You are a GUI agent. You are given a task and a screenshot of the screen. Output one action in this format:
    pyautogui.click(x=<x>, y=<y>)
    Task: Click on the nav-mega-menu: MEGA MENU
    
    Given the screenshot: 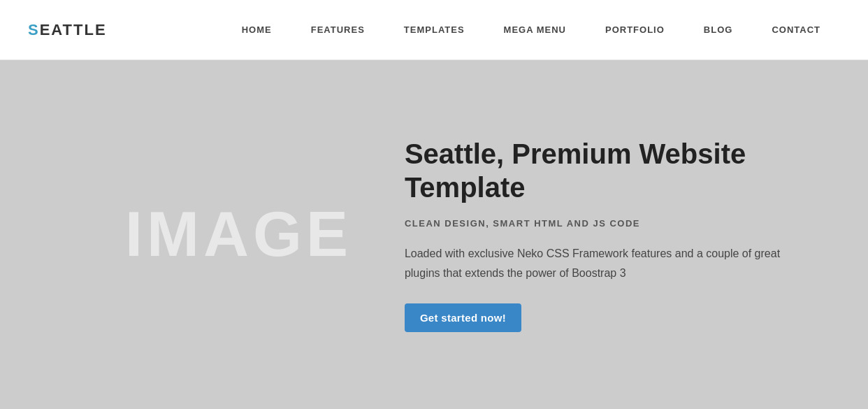 What is the action you would take?
    pyautogui.click(x=535, y=30)
    